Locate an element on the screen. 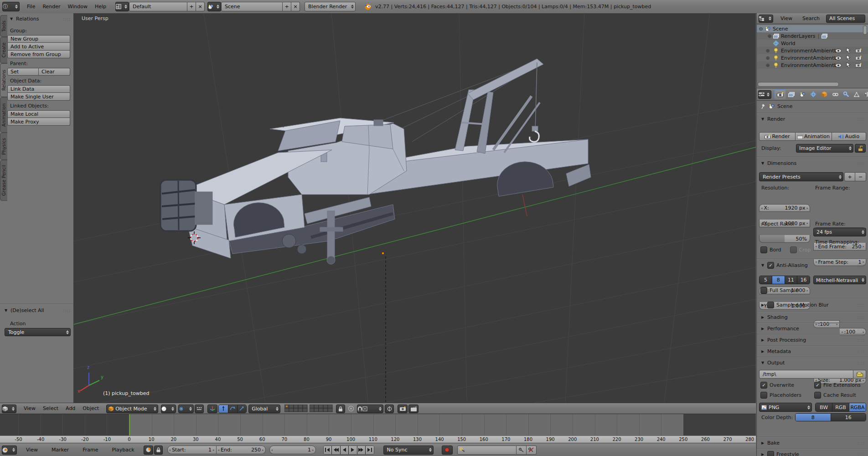 The width and height of the screenshot is (868, 456). file-format-select: PNG is located at coordinates (785, 407).